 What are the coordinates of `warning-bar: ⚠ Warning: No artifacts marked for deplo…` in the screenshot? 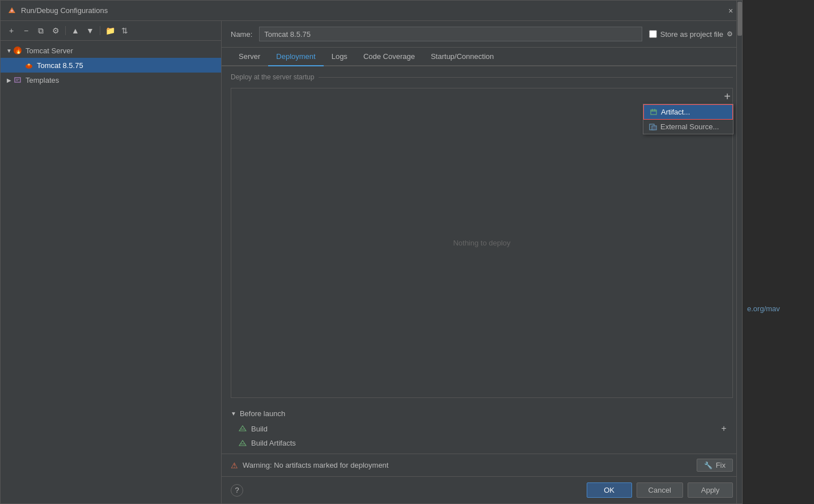 It's located at (482, 465).